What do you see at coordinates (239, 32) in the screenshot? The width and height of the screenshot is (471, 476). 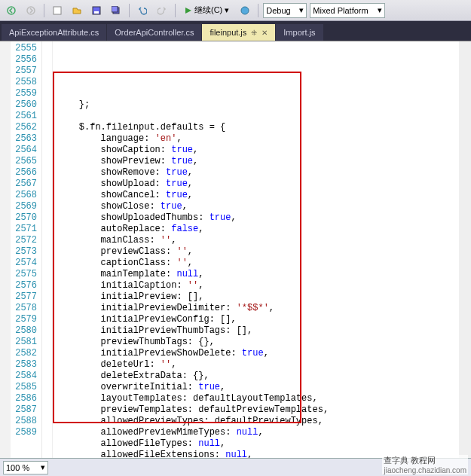 I see `tab-fileinput: fileinput.js ⁜ ✕` at bounding box center [239, 32].